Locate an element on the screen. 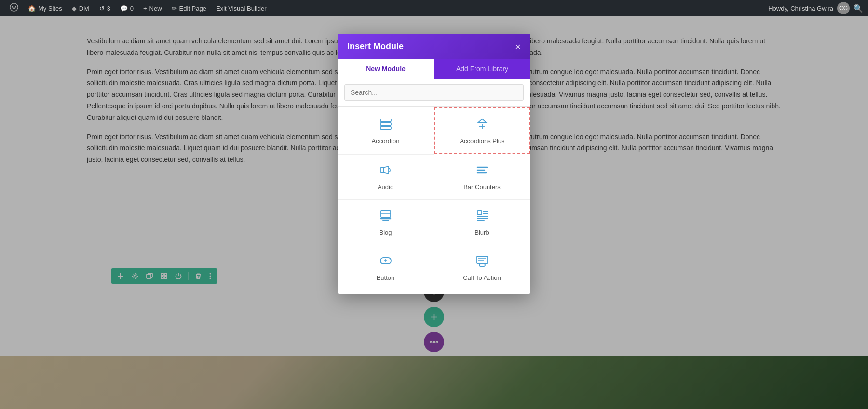 Image resolution: width=868 pixels, height=409 pixels. module-item-blog: Blog is located at coordinates (386, 223).